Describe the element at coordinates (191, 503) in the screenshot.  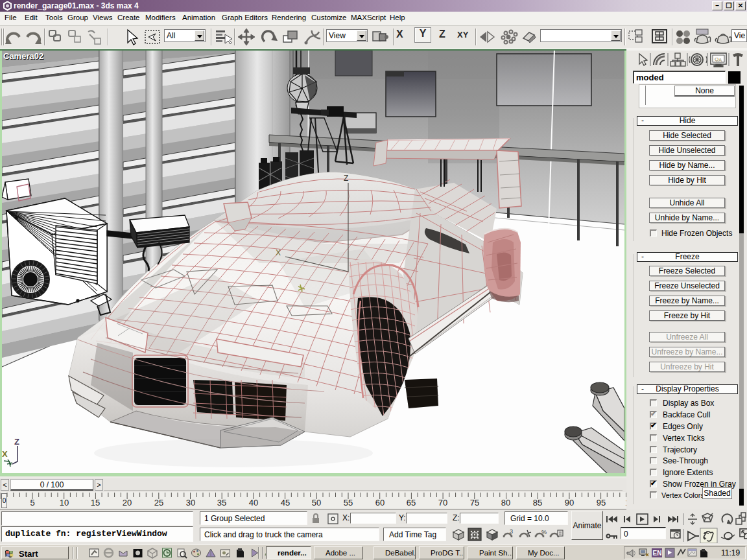
I see `svg-text: 30` at that location.